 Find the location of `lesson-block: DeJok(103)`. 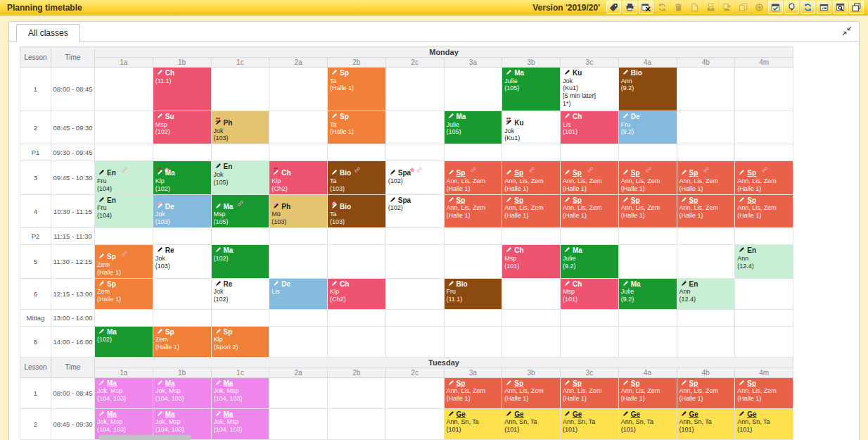

lesson-block: DeJok(103) is located at coordinates (182, 211).